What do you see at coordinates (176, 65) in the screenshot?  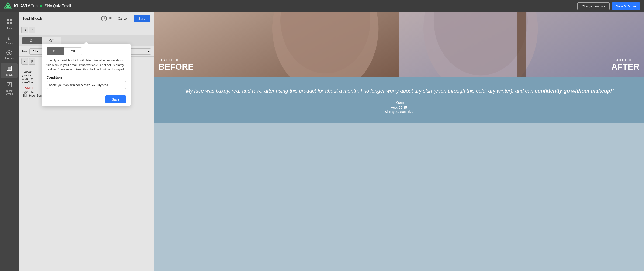 I see `before-label: Beautiful BEFORE` at bounding box center [176, 65].